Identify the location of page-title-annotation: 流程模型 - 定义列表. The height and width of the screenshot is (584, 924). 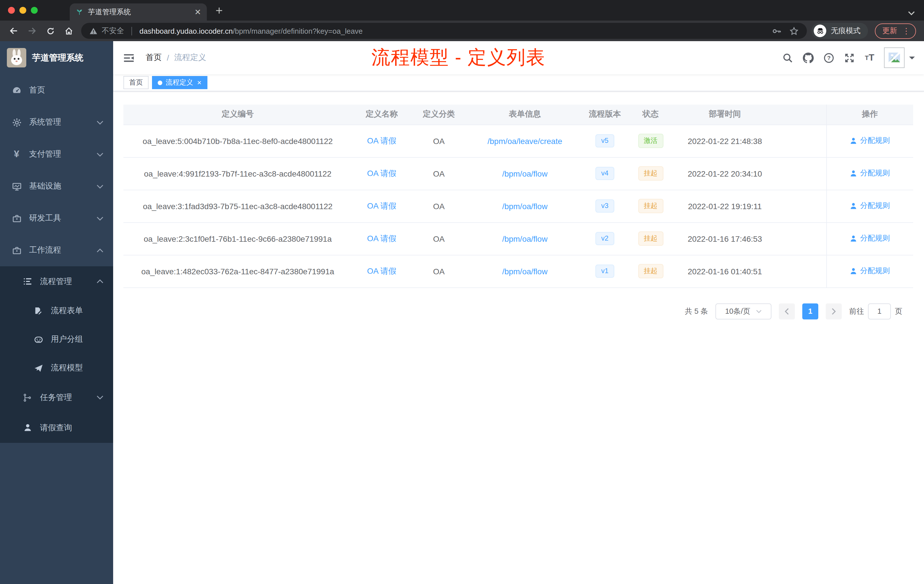
(458, 58).